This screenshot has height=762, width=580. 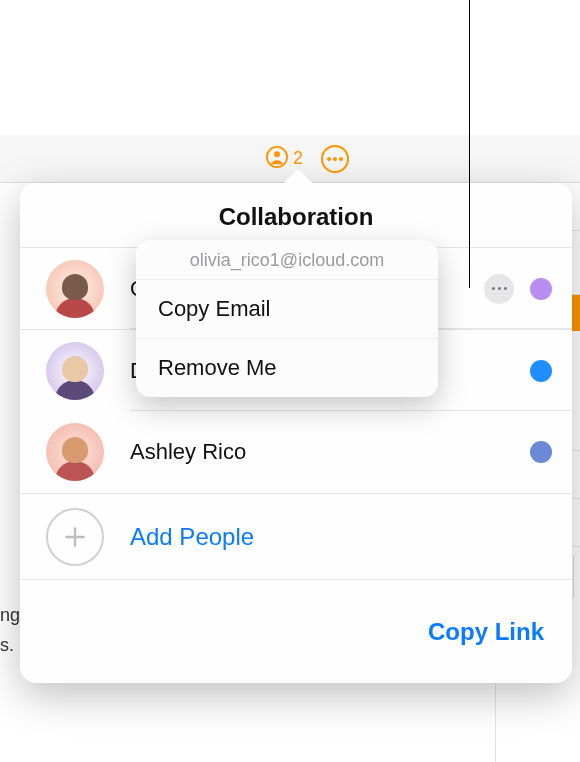 What do you see at coordinates (296, 215) in the screenshot?
I see `popover-title: Collaboration` at bounding box center [296, 215].